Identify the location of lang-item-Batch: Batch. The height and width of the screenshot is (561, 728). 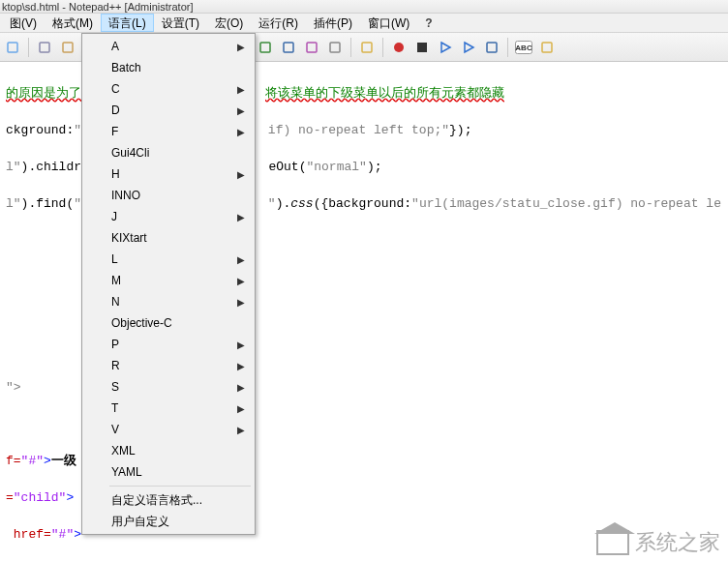
(168, 68).